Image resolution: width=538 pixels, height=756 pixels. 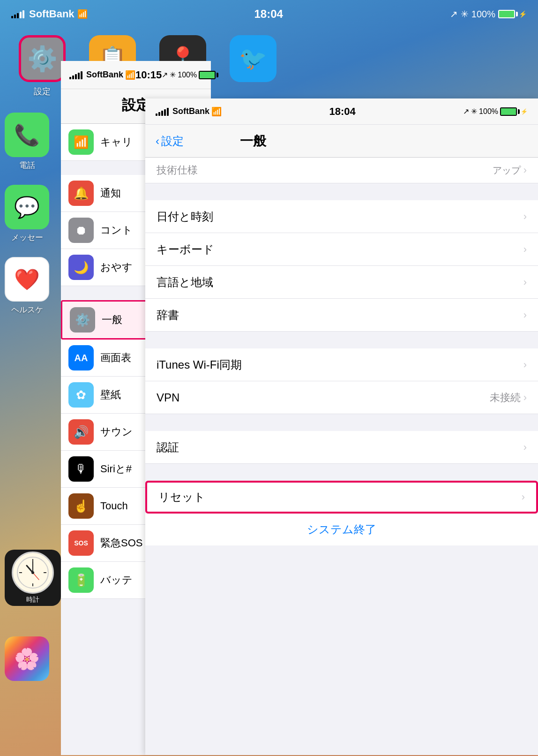 I want to click on gs-keyboard-chevron: ›, so click(x=525, y=249).